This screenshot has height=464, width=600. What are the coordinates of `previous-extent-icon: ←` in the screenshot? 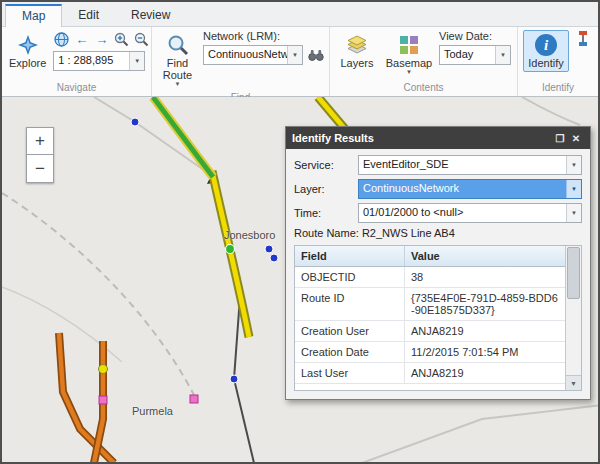 It's located at (82, 40).